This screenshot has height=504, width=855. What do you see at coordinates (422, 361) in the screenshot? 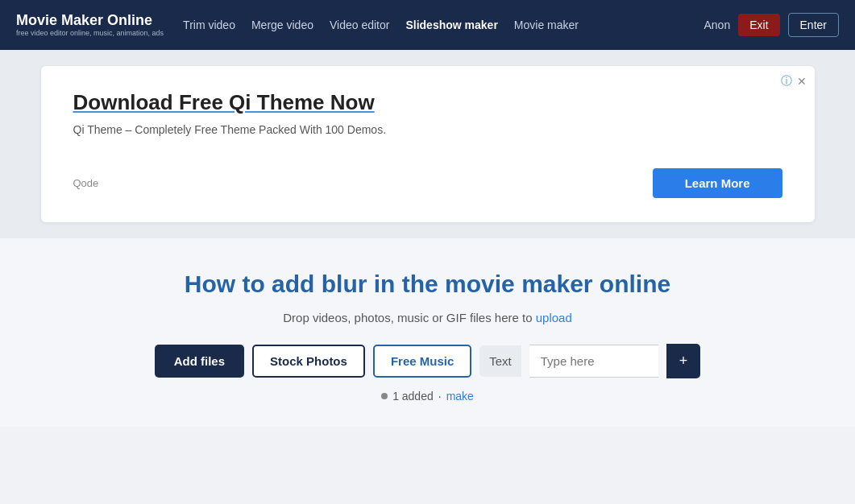
I see `free-music-button: Free Music` at bounding box center [422, 361].